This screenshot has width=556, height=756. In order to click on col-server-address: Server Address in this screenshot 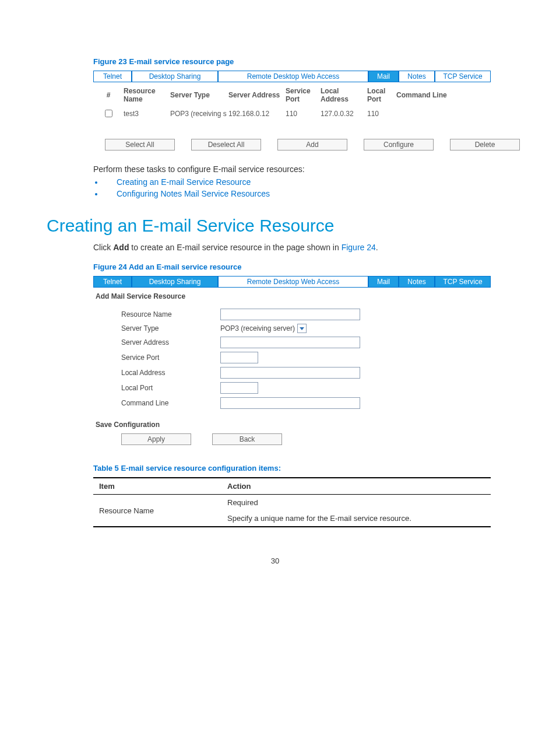, I will do `click(257, 95)`.